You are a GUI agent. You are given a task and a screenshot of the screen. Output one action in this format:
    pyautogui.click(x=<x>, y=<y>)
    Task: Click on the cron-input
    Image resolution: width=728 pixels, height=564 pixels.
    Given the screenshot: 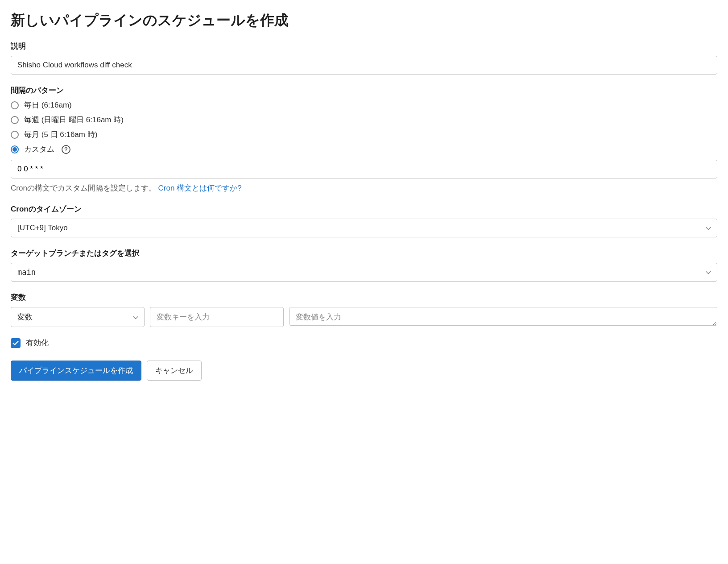 What is the action you would take?
    pyautogui.click(x=364, y=169)
    